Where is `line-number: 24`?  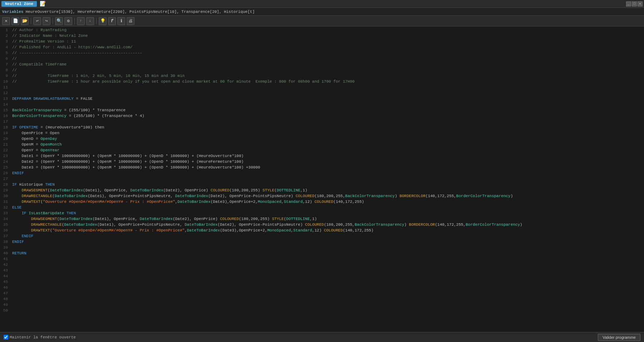
line-number: 24 is located at coordinates (5, 162).